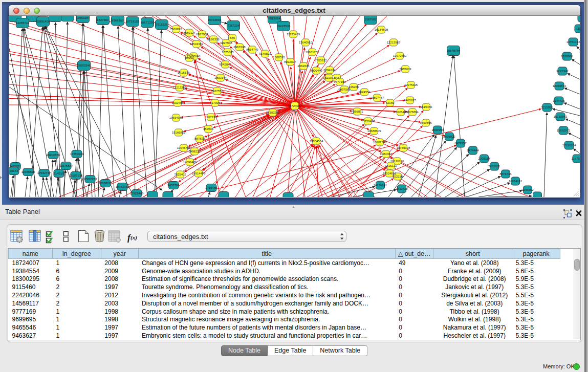 Image resolution: width=588 pixels, height=372 pixels. I want to click on svg-text: 14099489, so click(190, 162).